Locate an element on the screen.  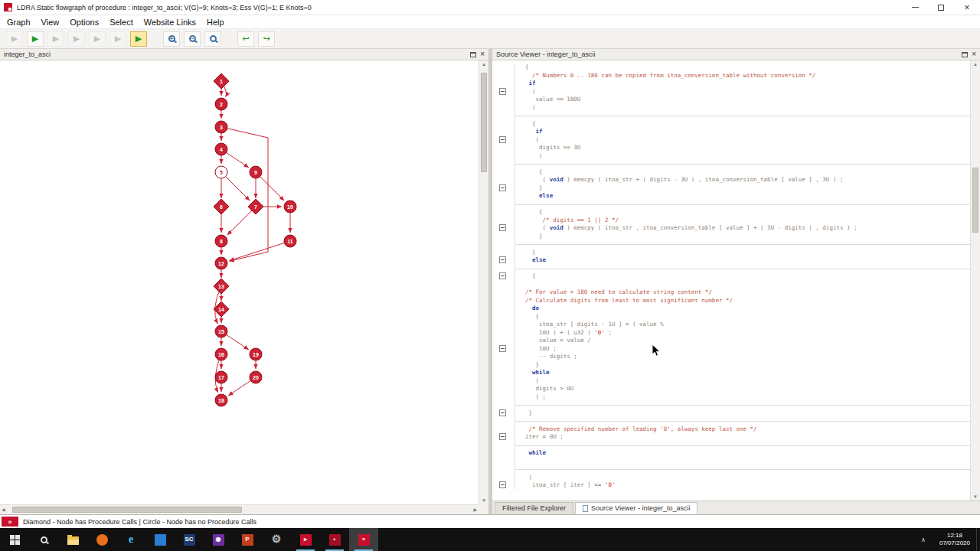
app-icon-blue is located at coordinates (160, 540).